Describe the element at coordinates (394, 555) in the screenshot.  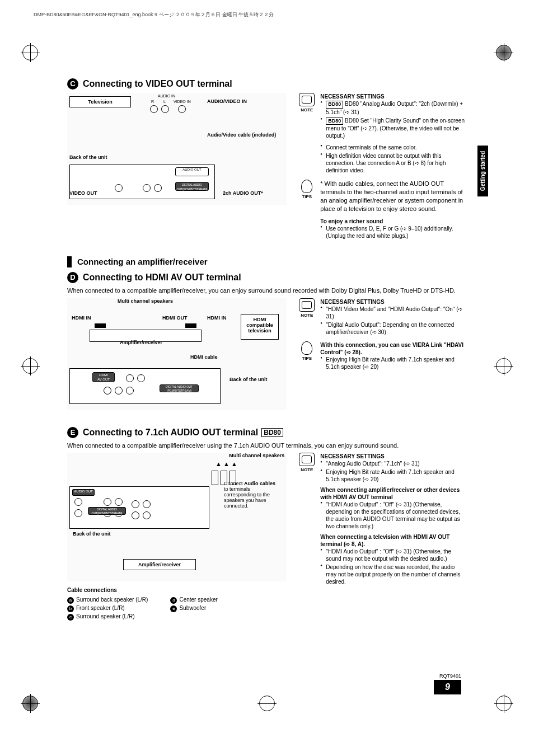
I see `cond2-item: "HDMI Audio Output" : "Off" (➪ 31) (Othe…` at that location.